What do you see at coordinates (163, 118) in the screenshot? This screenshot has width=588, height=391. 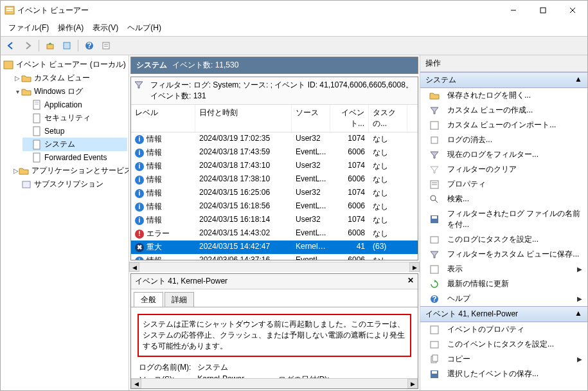 I see `th-level: レベル` at bounding box center [163, 118].